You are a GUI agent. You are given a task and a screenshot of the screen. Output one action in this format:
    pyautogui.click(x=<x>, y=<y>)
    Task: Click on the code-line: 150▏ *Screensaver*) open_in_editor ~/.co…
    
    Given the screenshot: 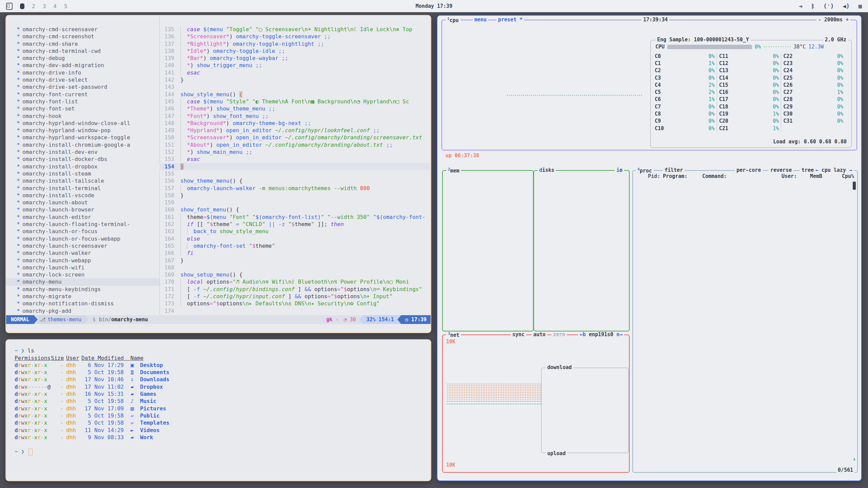 What is the action you would take?
    pyautogui.click(x=295, y=138)
    